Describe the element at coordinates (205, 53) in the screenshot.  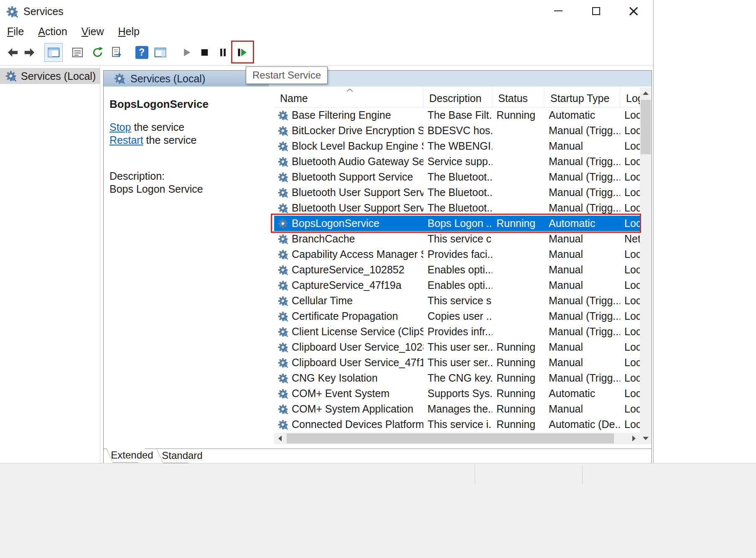
I see `stop-icon` at that location.